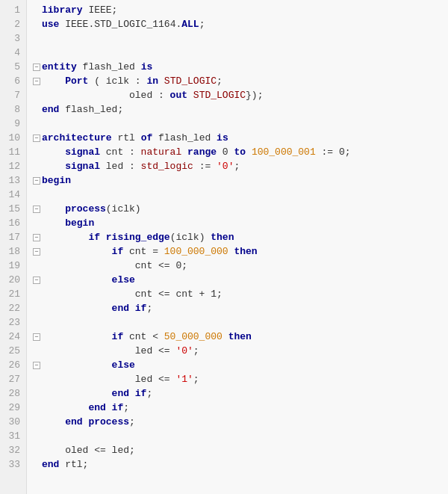  What do you see at coordinates (333, 152) in the screenshot?
I see `token-ident: := 0;` at bounding box center [333, 152].